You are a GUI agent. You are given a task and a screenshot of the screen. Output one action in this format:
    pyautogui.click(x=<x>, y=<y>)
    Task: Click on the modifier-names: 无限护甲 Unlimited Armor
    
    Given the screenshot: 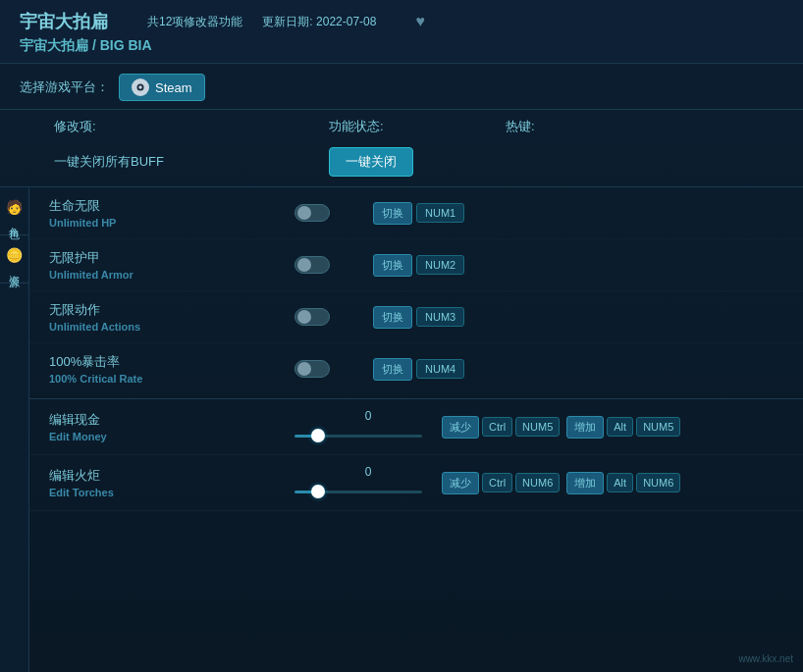 What is the action you would take?
    pyautogui.click(x=172, y=265)
    